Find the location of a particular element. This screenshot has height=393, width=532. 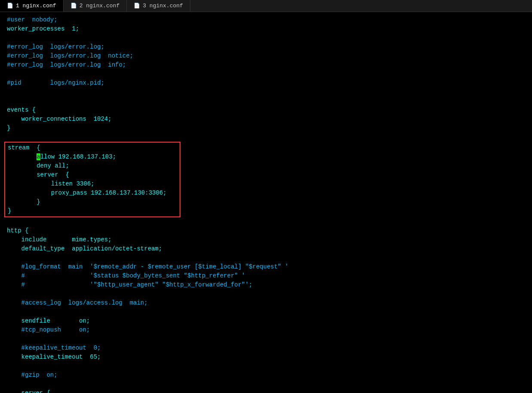

code-line: worker_processes 1; is located at coordinates (266, 29).